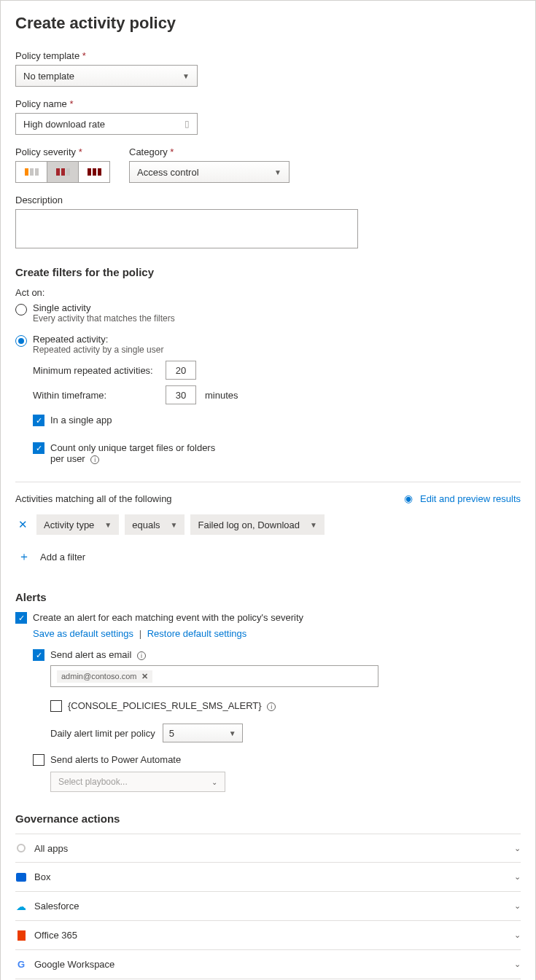  What do you see at coordinates (214, 676) in the screenshot?
I see `email-recipients-input: admin@contoso.com ✕` at bounding box center [214, 676].